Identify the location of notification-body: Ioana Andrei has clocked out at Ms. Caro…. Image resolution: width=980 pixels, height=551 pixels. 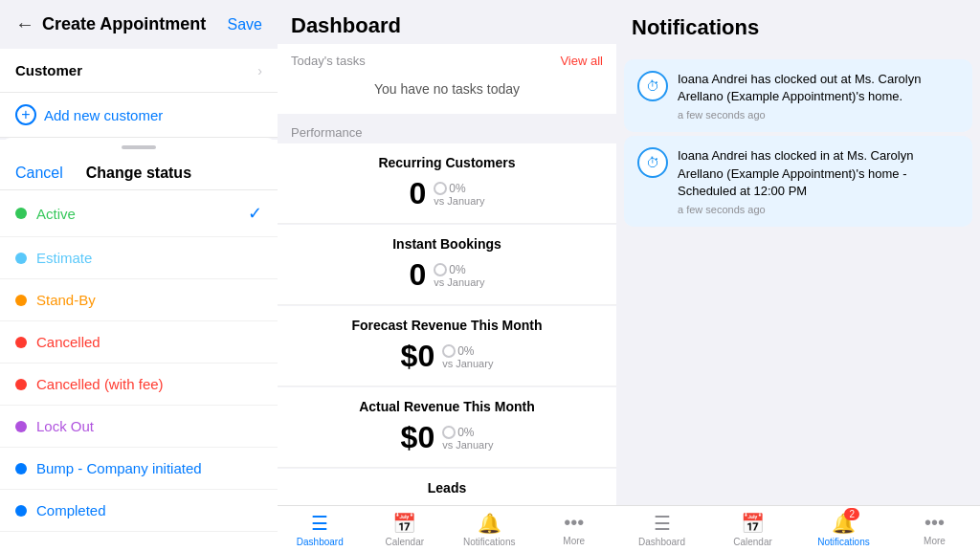
(818, 96).